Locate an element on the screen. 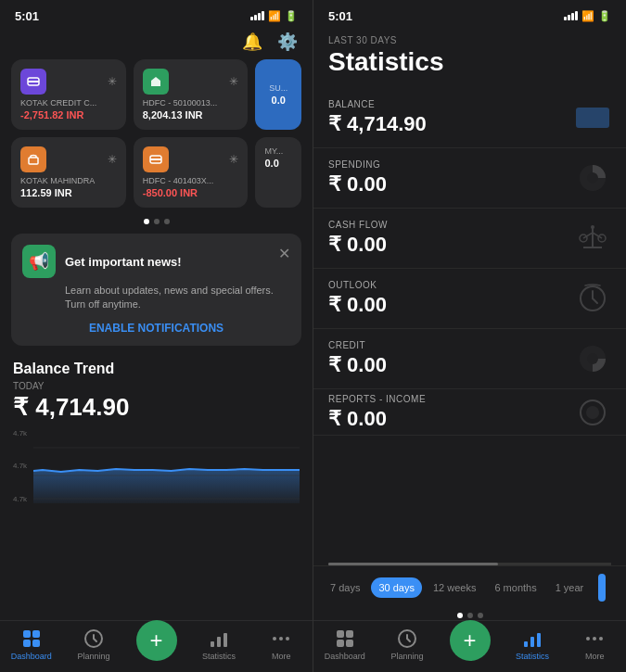  partial-blue-card: SU... 0.0 is located at coordinates (278, 95).